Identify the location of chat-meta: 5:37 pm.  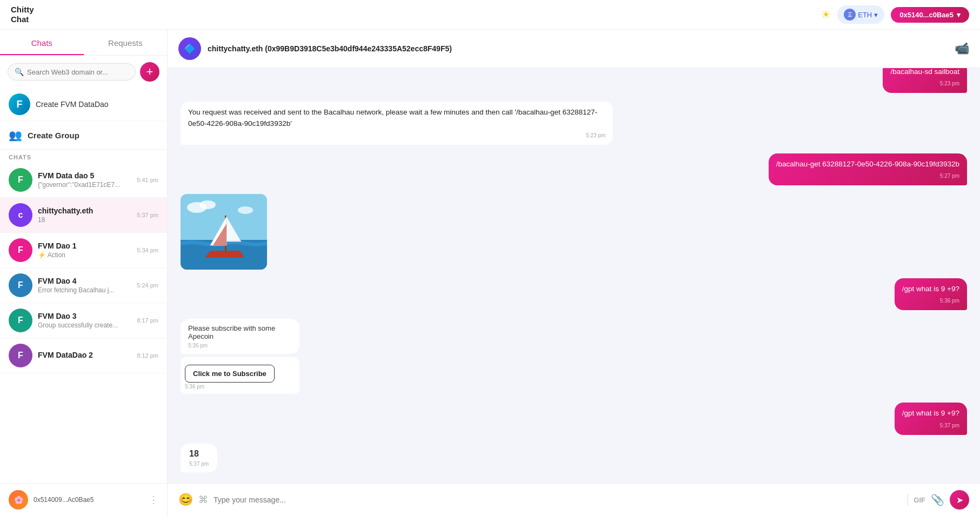
(148, 215).